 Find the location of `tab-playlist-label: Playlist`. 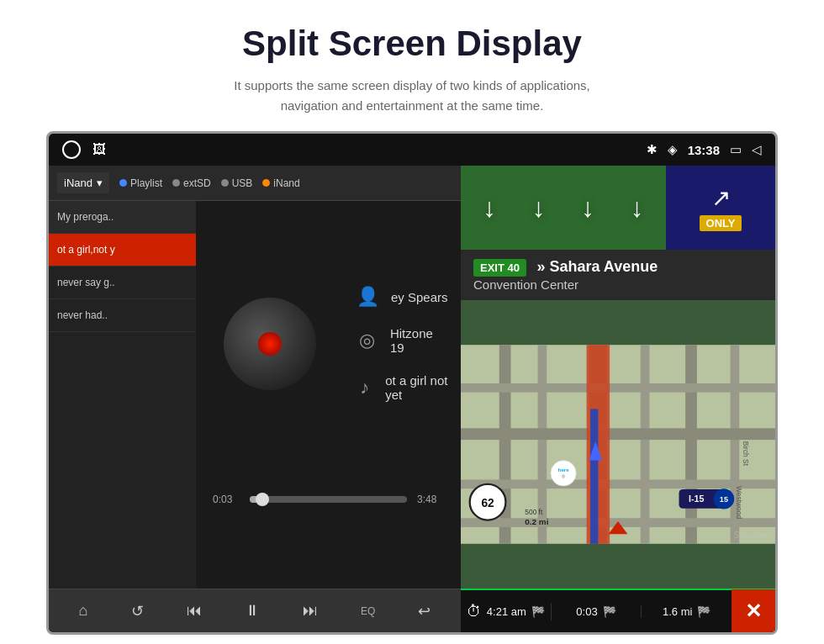

tab-playlist-label: Playlist is located at coordinates (146, 183).